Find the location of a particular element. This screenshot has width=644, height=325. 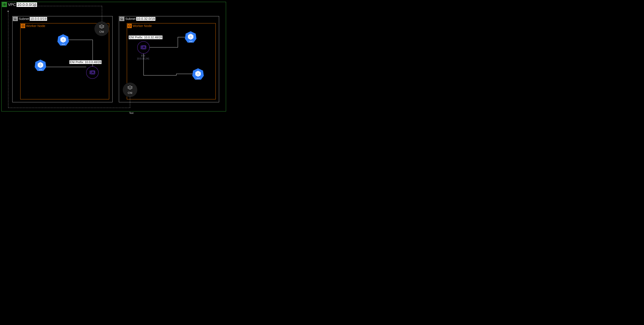

eni-2-prefix-val: 10.0.32.48/28 is located at coordinates (153, 37).